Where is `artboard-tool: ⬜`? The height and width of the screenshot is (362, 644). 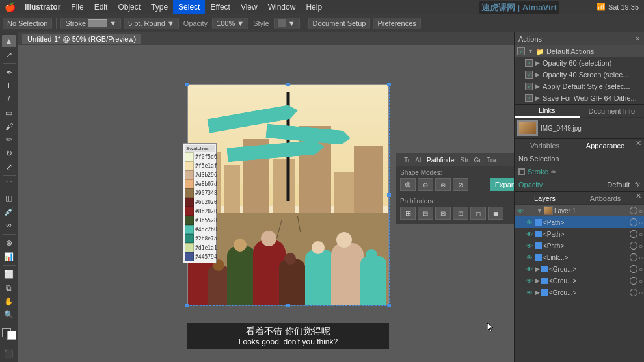 artboard-tool: ⬜ is located at coordinates (9, 274).